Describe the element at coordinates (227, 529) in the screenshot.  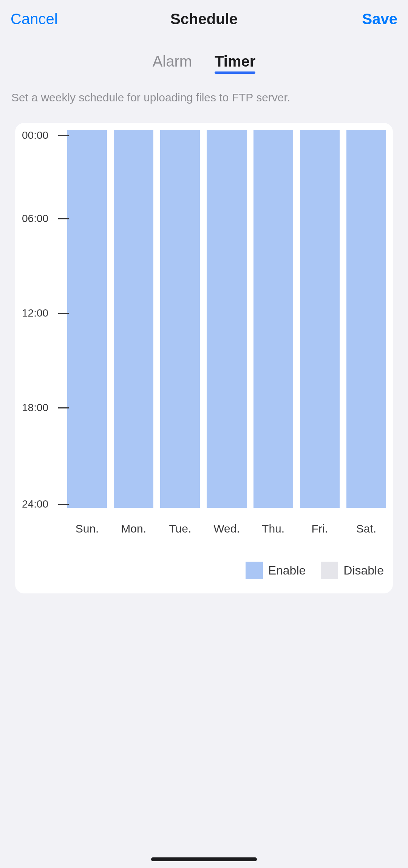
I see `day-axis: Sun. Mon. Tue. Wed. Thu. Fri. Sat.` at that location.